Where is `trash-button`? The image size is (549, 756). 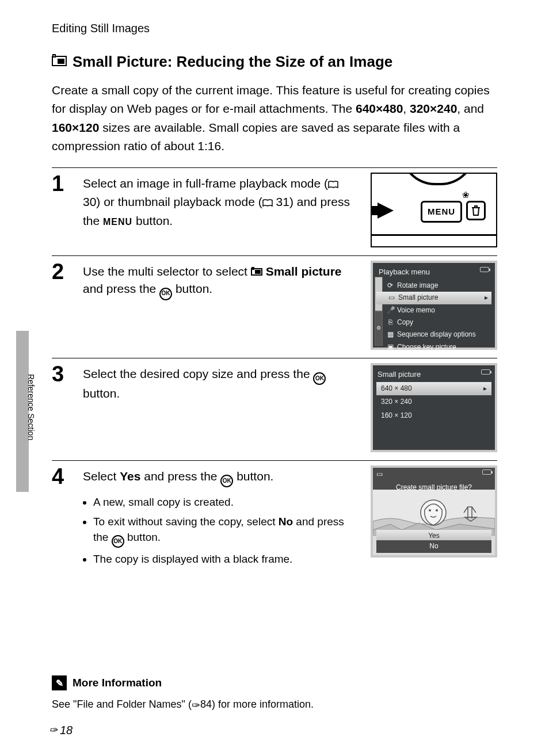 trash-button is located at coordinates (476, 211).